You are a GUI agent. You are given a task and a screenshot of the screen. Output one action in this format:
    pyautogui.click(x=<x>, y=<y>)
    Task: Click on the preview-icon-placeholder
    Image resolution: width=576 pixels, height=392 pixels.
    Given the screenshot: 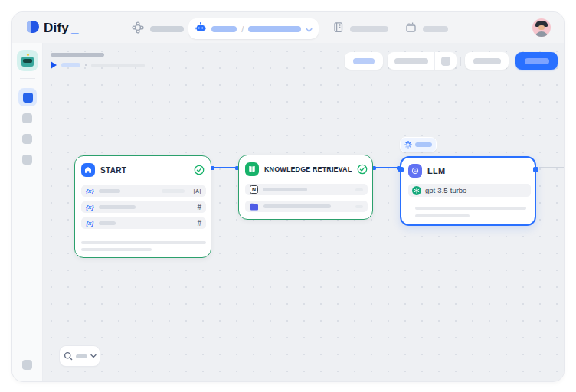 What is the action you would take?
    pyautogui.click(x=446, y=61)
    